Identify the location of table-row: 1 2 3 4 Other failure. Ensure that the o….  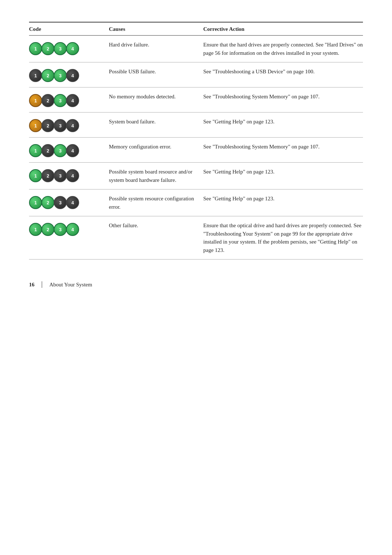
(196, 238).